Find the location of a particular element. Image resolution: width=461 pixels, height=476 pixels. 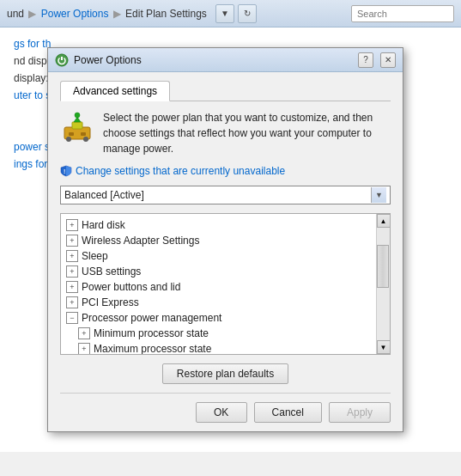

breadcrumb: und ▶ Power Options ▶ Edit Plan Settings is located at coordinates (106, 14).